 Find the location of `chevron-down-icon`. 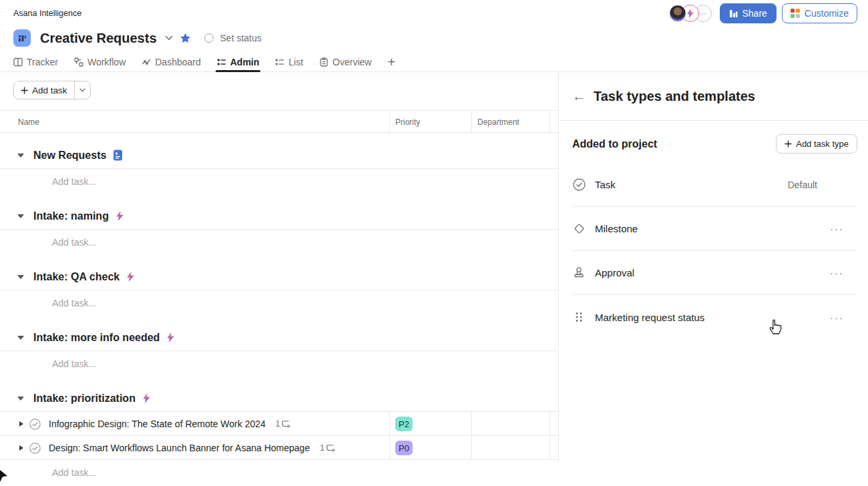

chevron-down-icon is located at coordinates (83, 90).